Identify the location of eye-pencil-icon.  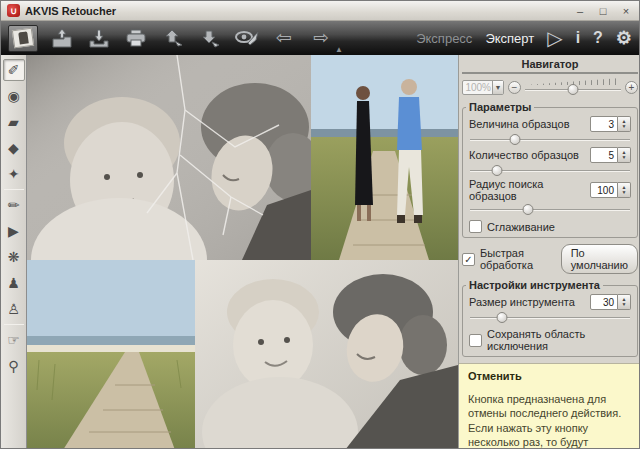
(247, 38).